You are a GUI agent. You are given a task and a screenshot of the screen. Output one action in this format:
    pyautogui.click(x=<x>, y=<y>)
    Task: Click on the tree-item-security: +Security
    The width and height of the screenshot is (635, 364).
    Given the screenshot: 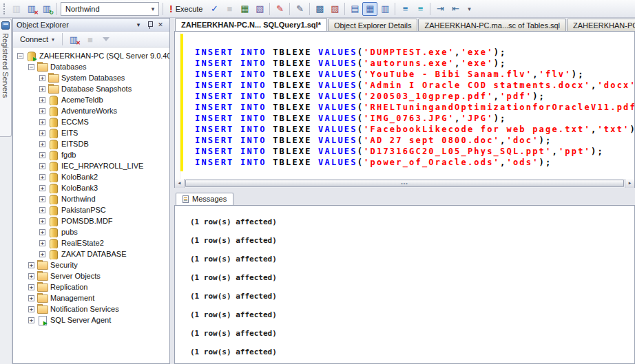 What is the action you would take?
    pyautogui.click(x=91, y=265)
    